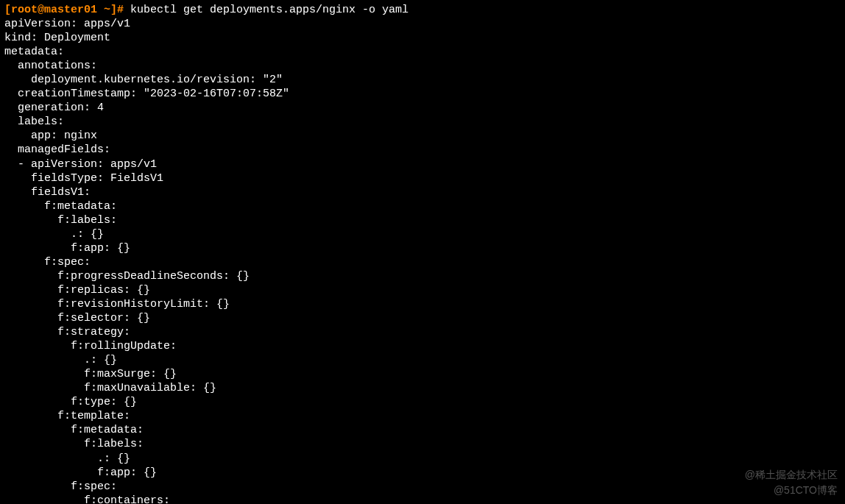  Describe the element at coordinates (51, 135) in the screenshot. I see `output-line: app: nginx` at that location.